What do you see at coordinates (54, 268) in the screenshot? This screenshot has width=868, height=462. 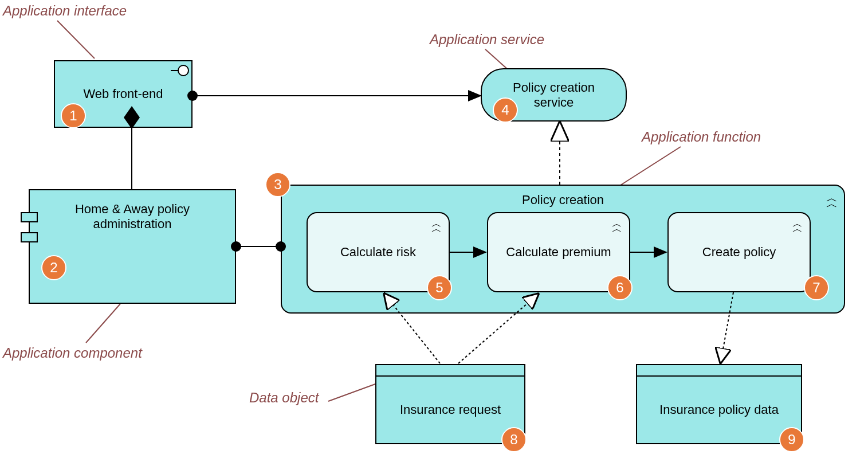 I see `marker-2: 2` at bounding box center [54, 268].